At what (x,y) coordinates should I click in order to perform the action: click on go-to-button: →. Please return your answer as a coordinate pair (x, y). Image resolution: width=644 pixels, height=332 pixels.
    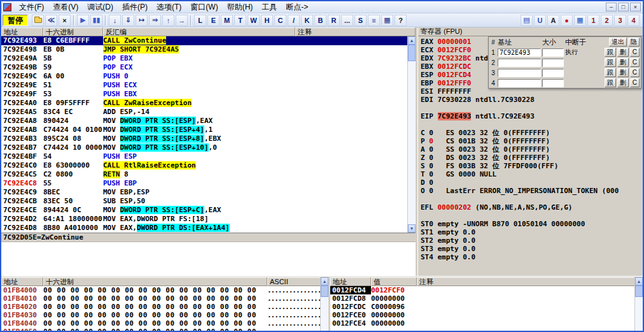
    Looking at the image, I should click on (182, 20).